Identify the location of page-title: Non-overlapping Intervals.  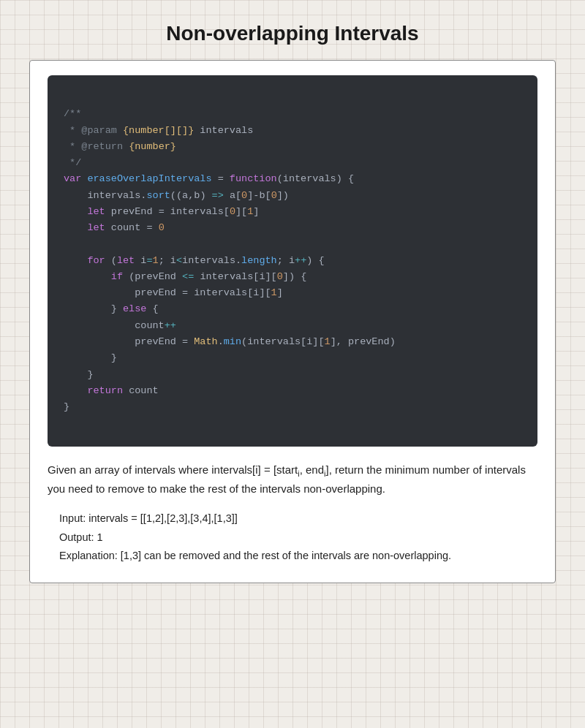
(292, 34).